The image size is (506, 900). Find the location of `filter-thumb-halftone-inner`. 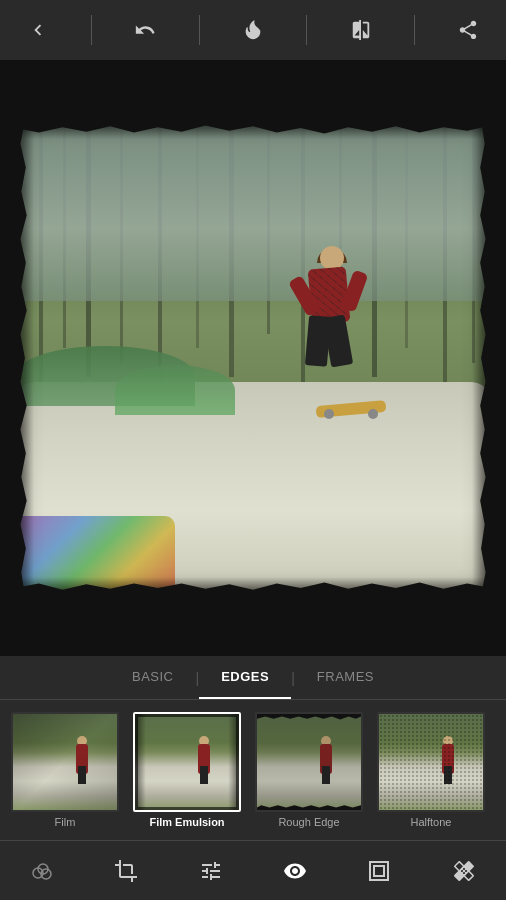

filter-thumb-halftone-inner is located at coordinates (431, 762).